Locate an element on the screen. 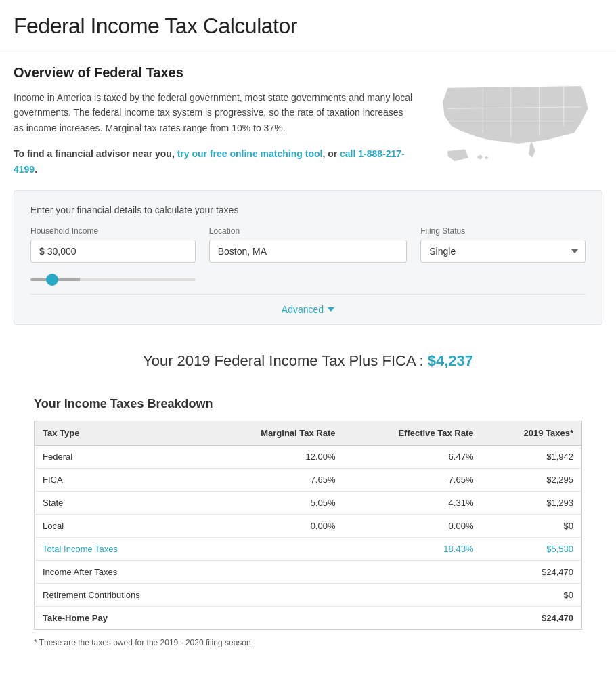 The height and width of the screenshot is (686, 616). overview-text: Overview of Federal Taxes Income in Amer… is located at coordinates (213, 121).